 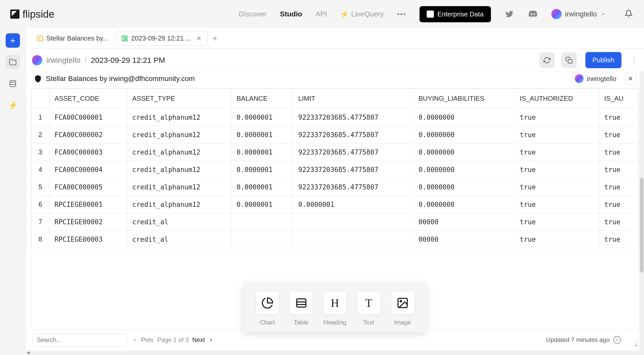 What do you see at coordinates (464, 222) in the screenshot?
I see `table-cell: 00000` at bounding box center [464, 222].